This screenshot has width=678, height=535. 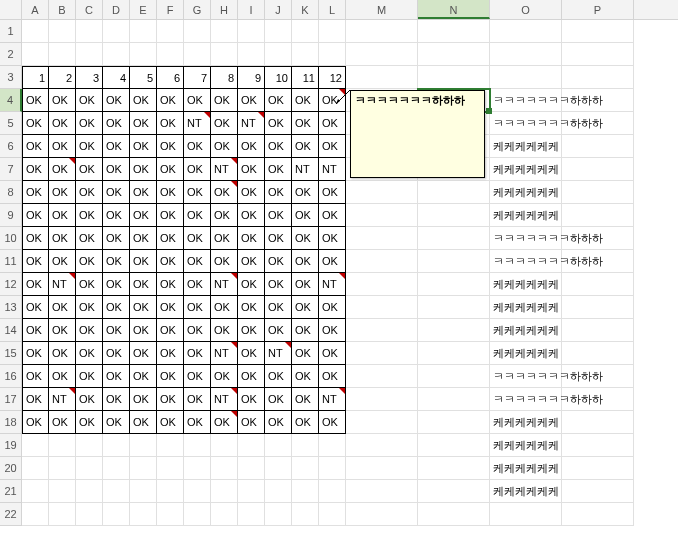 I want to click on cell-B21, so click(x=62, y=492).